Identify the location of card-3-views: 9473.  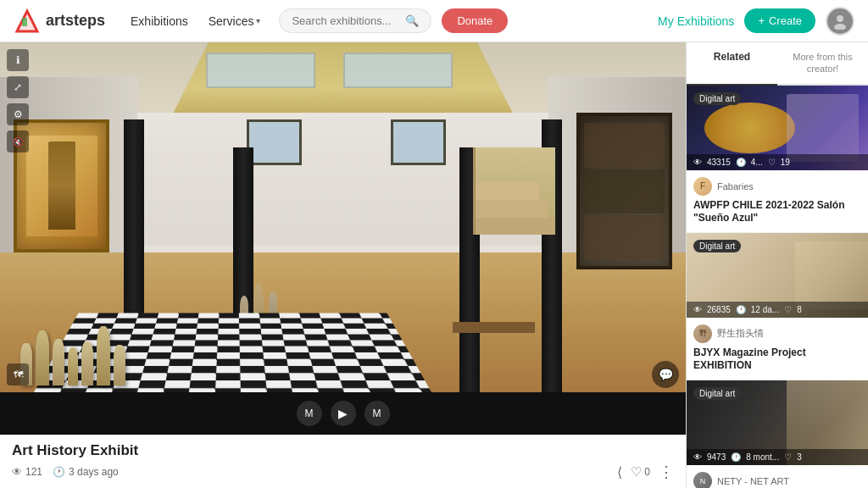
(716, 458).